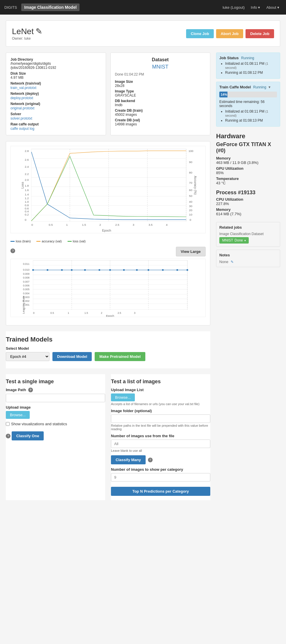 The width and height of the screenshot is (286, 644). What do you see at coordinates (72, 356) in the screenshot?
I see `download-model-button: Download Model` at bounding box center [72, 356].